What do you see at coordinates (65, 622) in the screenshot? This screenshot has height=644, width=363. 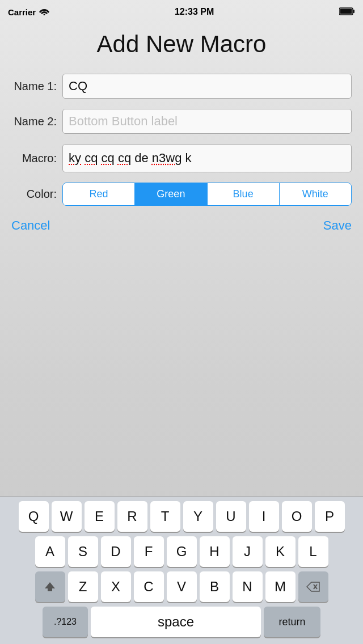 I see `numbers-key: .?123` at bounding box center [65, 622].